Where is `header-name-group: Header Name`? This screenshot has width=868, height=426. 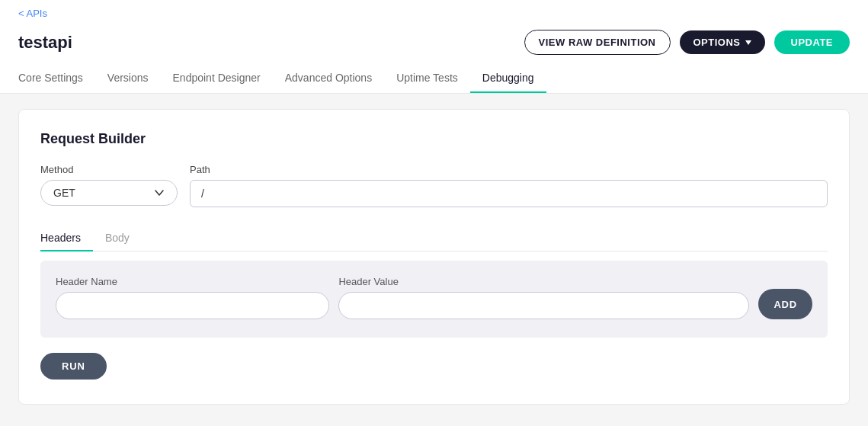 header-name-group: Header Name is located at coordinates (192, 297).